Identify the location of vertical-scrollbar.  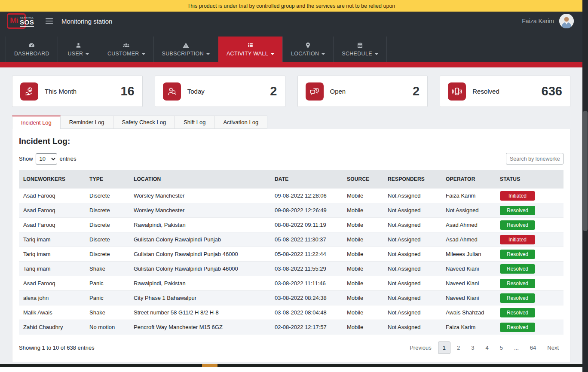
(585, 186).